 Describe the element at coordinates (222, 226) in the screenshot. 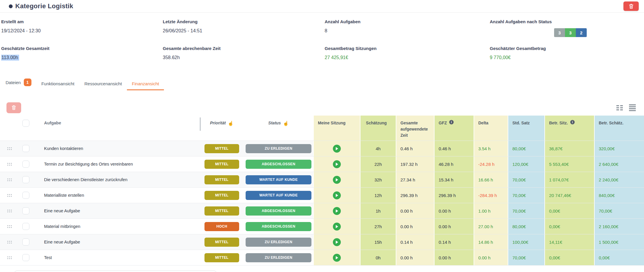

I see `priority-badge: HOCH` at that location.